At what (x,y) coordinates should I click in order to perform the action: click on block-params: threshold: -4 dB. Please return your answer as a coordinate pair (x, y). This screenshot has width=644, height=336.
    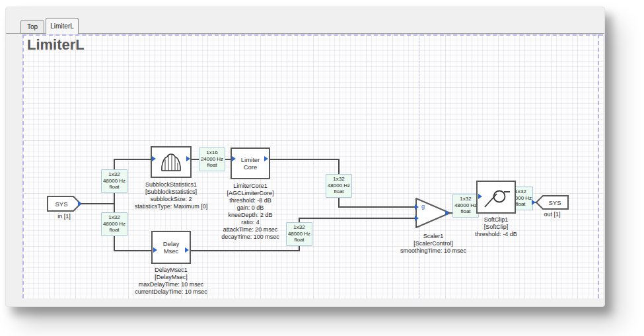
    Looking at the image, I should click on (496, 234).